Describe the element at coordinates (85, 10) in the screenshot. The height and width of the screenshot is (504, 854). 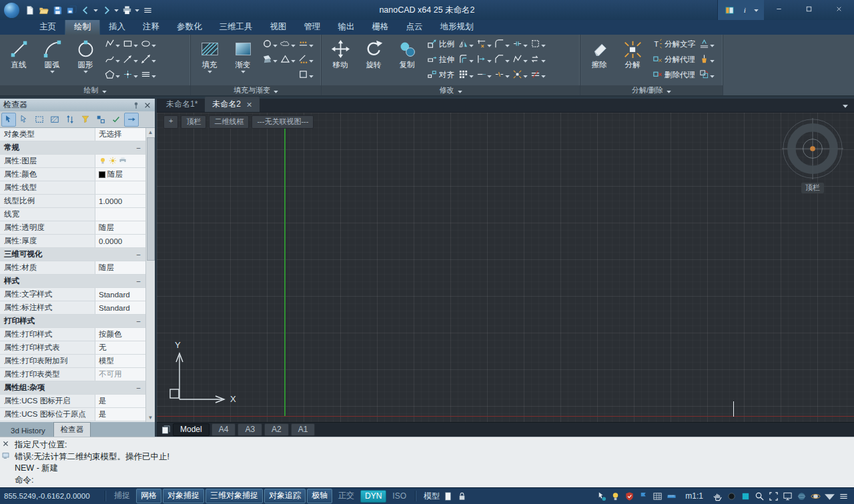
I see `back-arrow-icon` at that location.